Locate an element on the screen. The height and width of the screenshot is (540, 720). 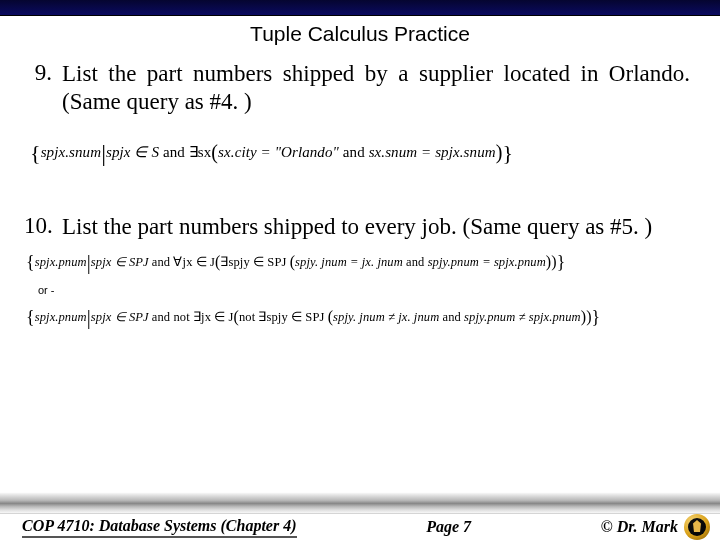
footer: COP 4710: Database Systems (Chapter 4) P… is located at coordinates (360, 516).